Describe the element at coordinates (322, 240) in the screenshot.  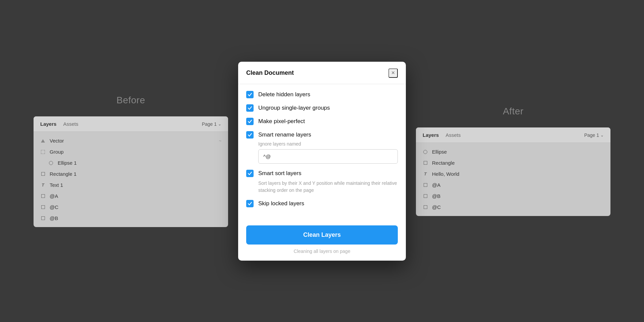
I see `dialog-footer: Clean Layers Cleaning all layers on page` at that location.